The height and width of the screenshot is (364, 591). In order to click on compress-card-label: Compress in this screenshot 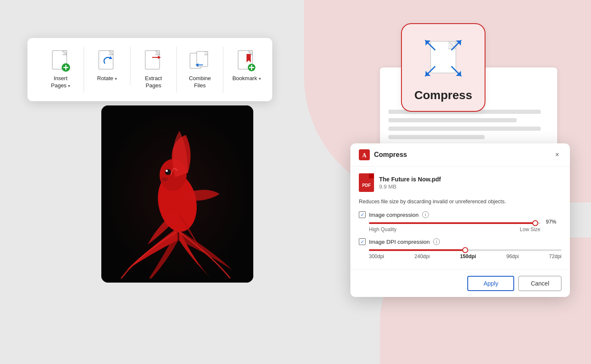, I will do `click(443, 95)`.